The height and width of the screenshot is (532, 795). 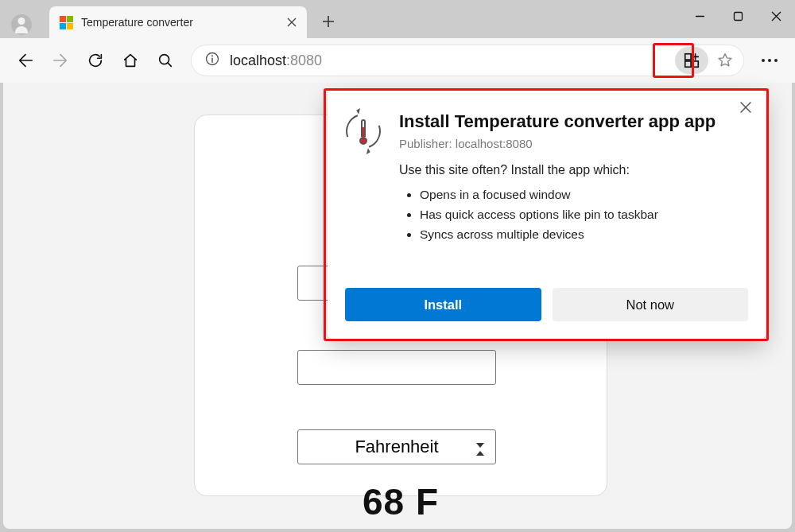 I want to click on popup-close-button, so click(x=747, y=108).